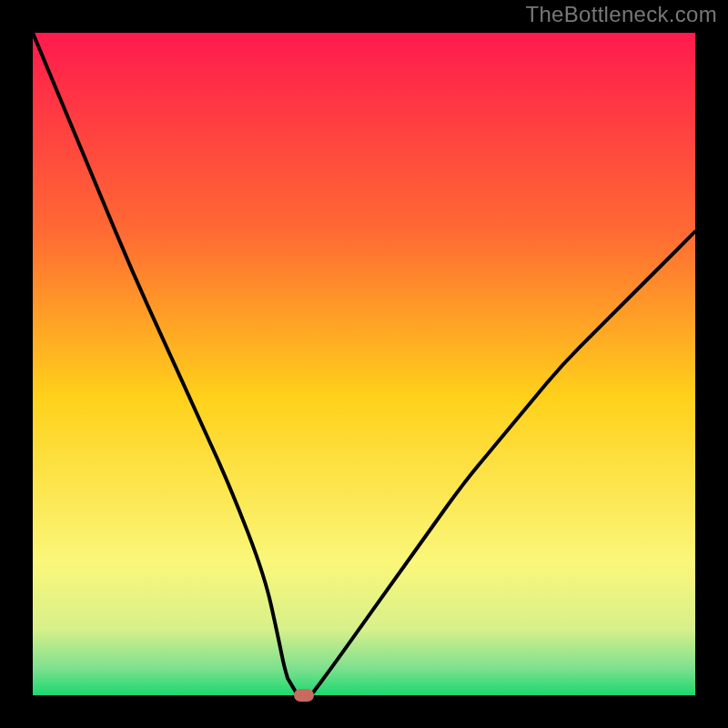 This screenshot has width=728, height=728. Describe the element at coordinates (621, 15) in the screenshot. I see `watermark-text: TheBottleneck.com` at that location.